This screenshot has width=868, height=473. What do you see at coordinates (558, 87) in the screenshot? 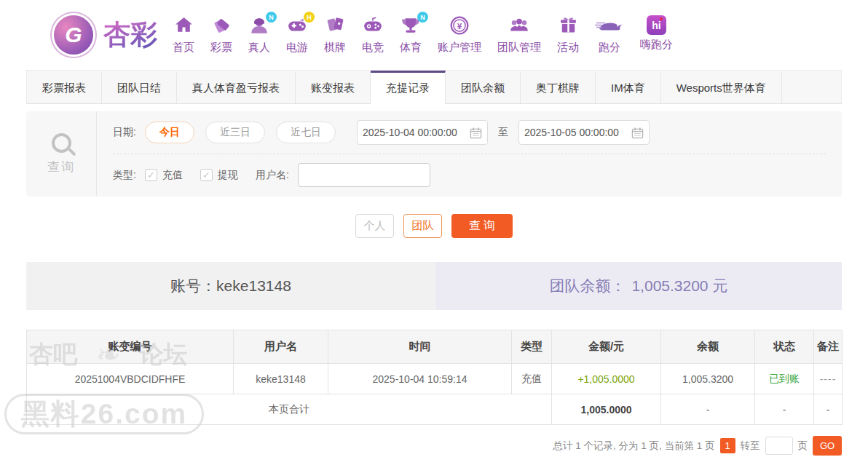
I see `tab-aoding-boardgames: 奥丁棋牌` at bounding box center [558, 87].